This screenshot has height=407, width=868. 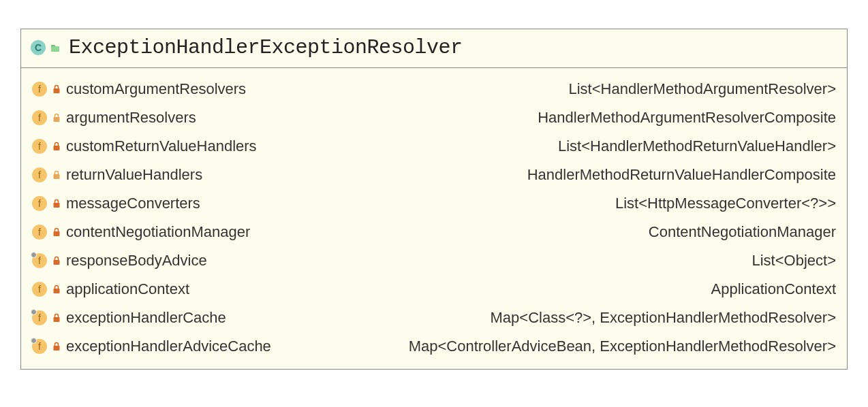 I want to click on field-row: fargumentResolversHandlerMethodArgumentR…, so click(x=434, y=118).